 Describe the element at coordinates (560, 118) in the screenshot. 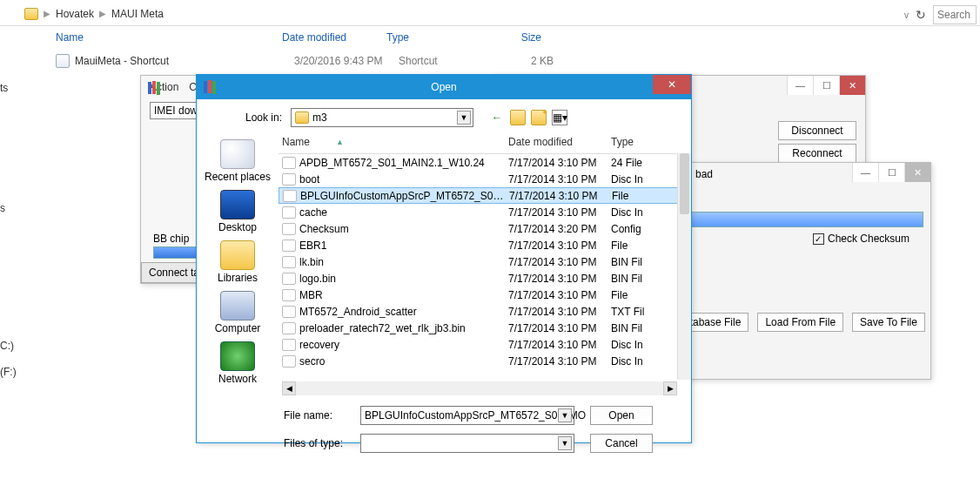

I see `view-menu-icon: ▦▾` at that location.